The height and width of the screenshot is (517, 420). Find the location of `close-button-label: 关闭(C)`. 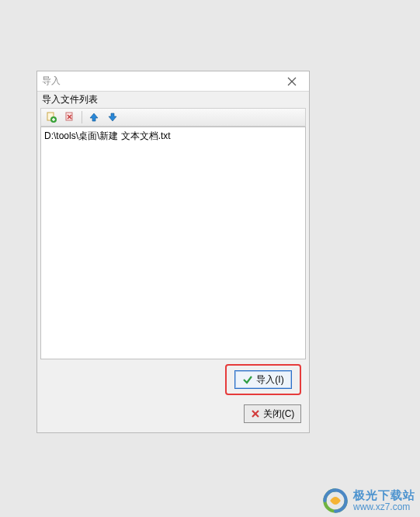

close-button-label: 关闭(C) is located at coordinates (279, 415).